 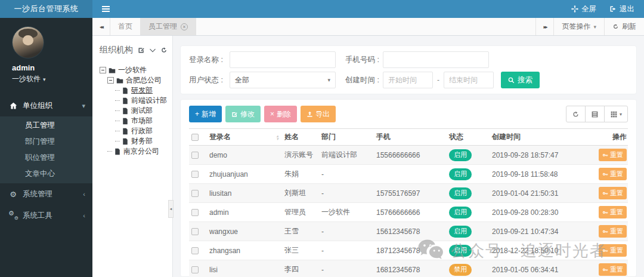 What do you see at coordinates (318, 114) in the screenshot?
I see `export-button: 导出` at bounding box center [318, 114].